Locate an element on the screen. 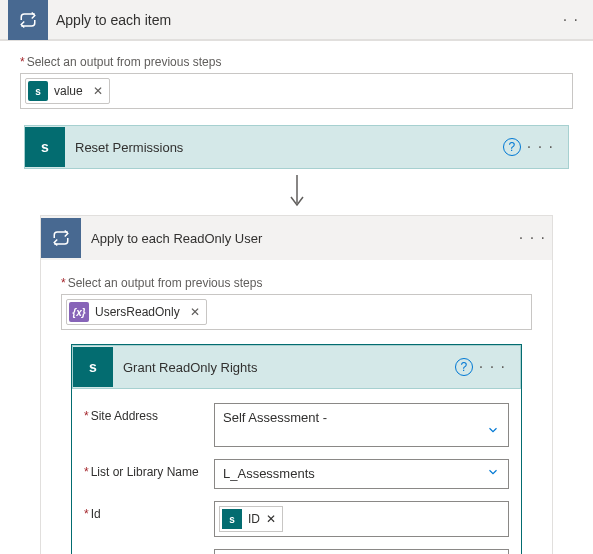 The image size is (593, 554). reset-permissions-header: s Reset Permissions ? · · · is located at coordinates (296, 147).